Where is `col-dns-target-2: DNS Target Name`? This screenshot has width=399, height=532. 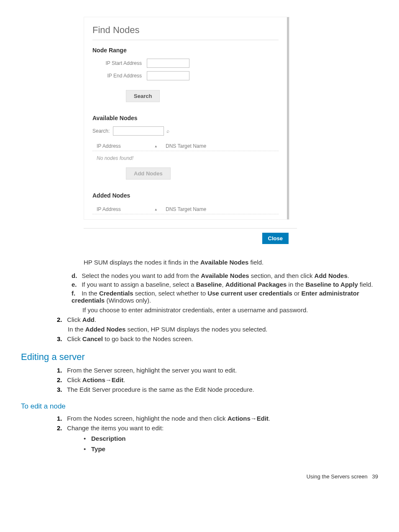
col-dns-target-2: DNS Target Name is located at coordinates (222, 209).